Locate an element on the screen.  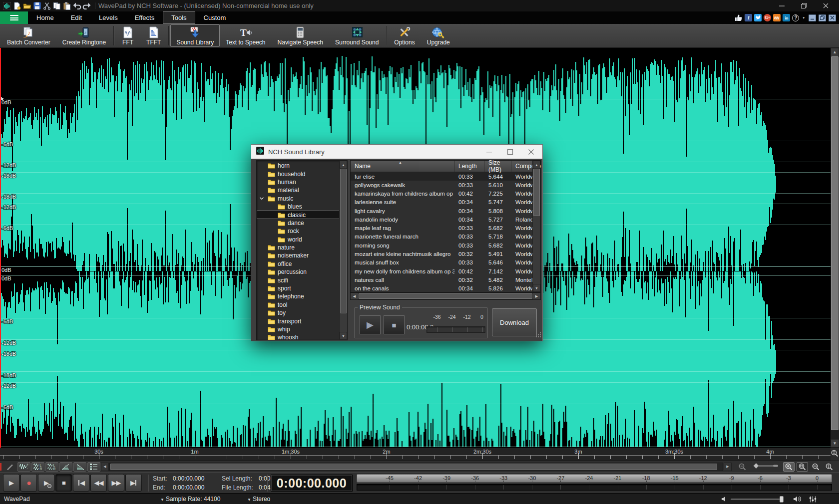
skip-end-button: ▶ is located at coordinates (134, 483).